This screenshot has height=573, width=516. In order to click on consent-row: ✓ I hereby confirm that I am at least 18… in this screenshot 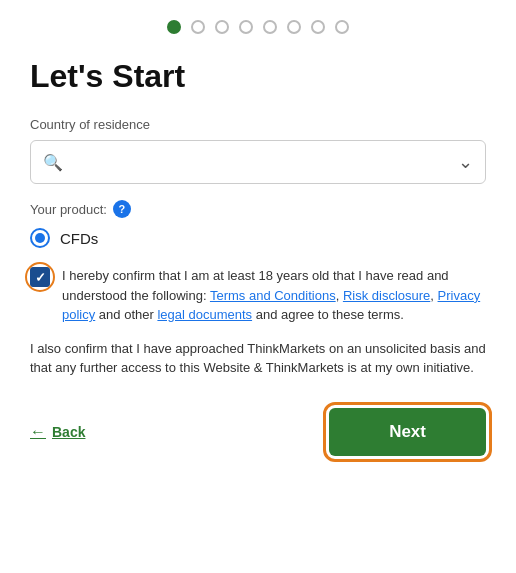, I will do `click(258, 296)`.